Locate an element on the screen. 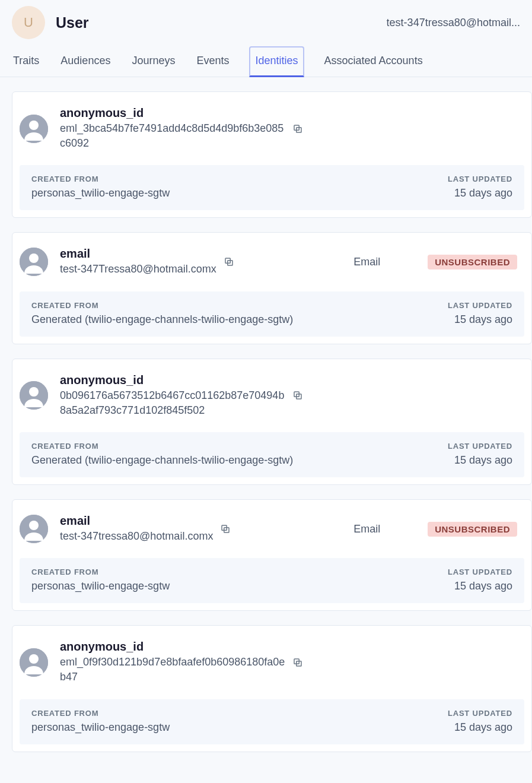 The height and width of the screenshot is (783, 532). identity-value: test-347tressa80@hotmail.comx is located at coordinates (136, 537).